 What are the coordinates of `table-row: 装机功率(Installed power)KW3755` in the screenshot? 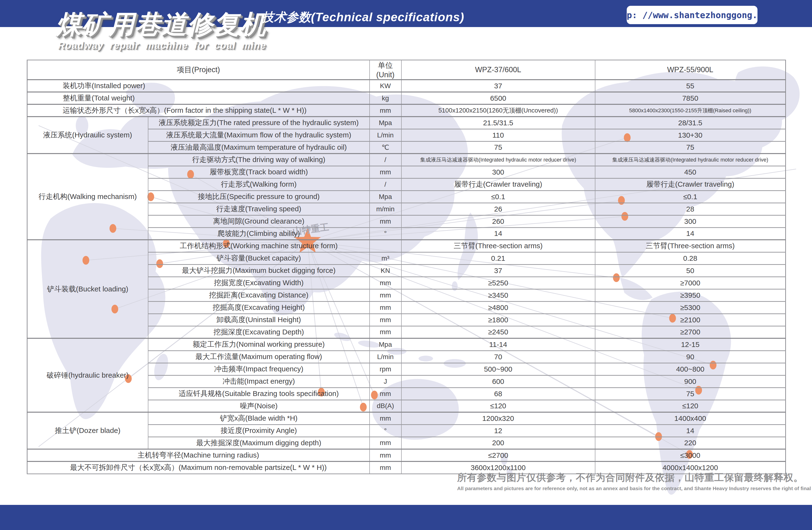 It's located at (407, 86).